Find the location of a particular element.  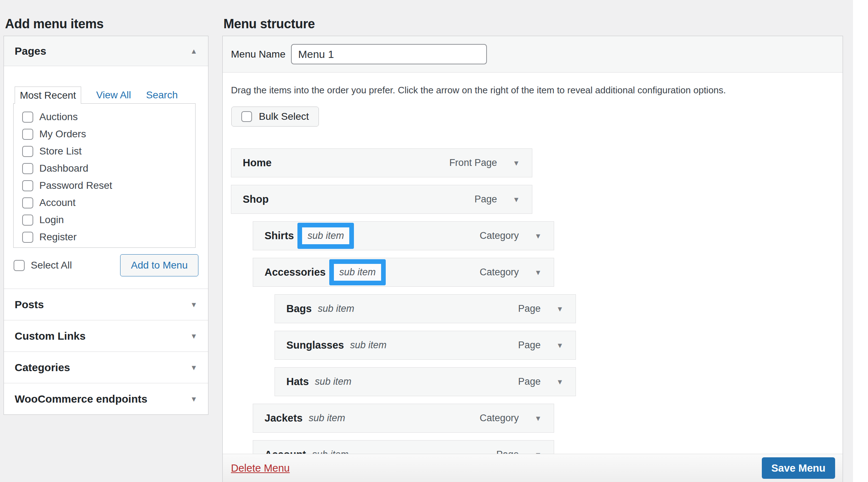

page-label: My Orders is located at coordinates (63, 134).